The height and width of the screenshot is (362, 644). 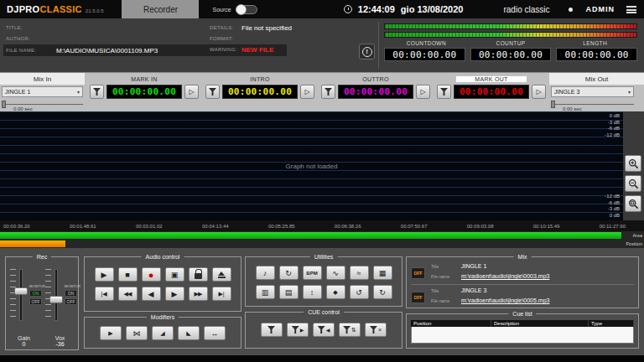 I want to click on cue-clear-button: ×, so click(x=376, y=330).